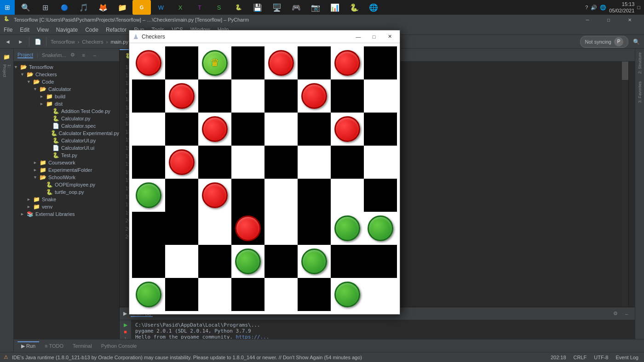 This screenshot has height=362, width=644. I want to click on not-syncing-button: Not syncing P, so click(604, 42).